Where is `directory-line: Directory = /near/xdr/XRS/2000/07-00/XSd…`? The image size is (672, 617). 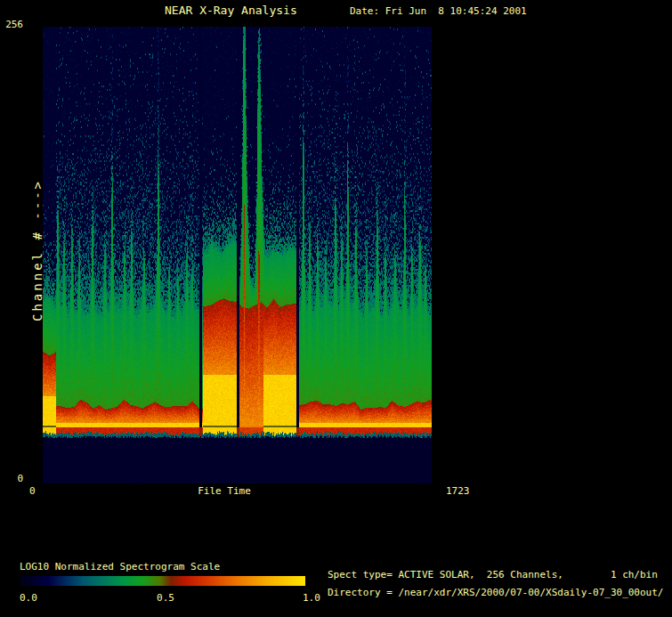
directory-line: Directory = /near/xdr/XRS/2000/07-00/XSd… is located at coordinates (496, 593).